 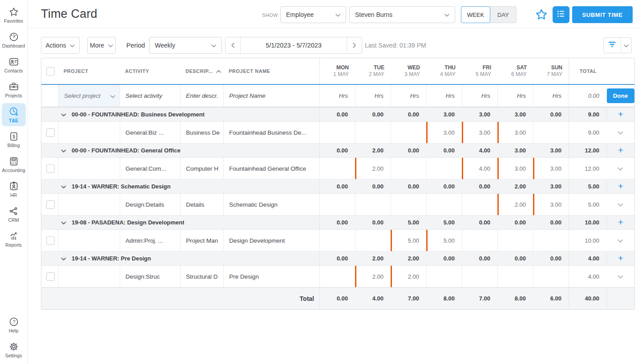 What do you see at coordinates (612, 45) in the screenshot?
I see `filter-button` at bounding box center [612, 45].